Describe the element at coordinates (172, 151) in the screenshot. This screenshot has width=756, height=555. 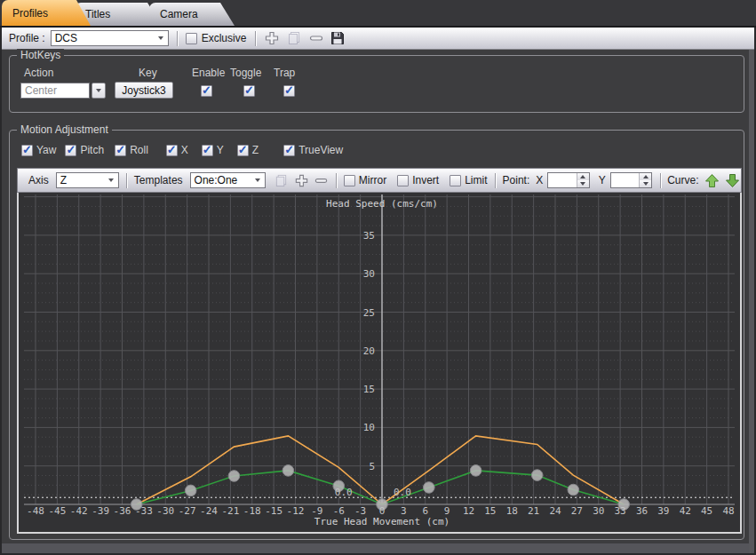
I see `x-checkbox` at that location.